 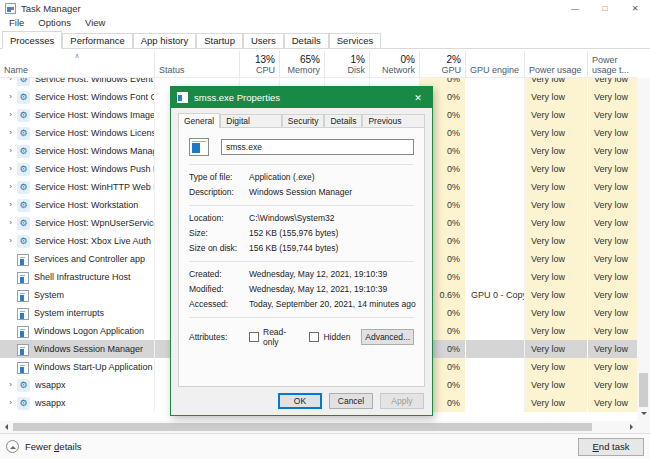 I want to click on dialog-tab-previous-versions: Previous Versions, so click(x=394, y=120).